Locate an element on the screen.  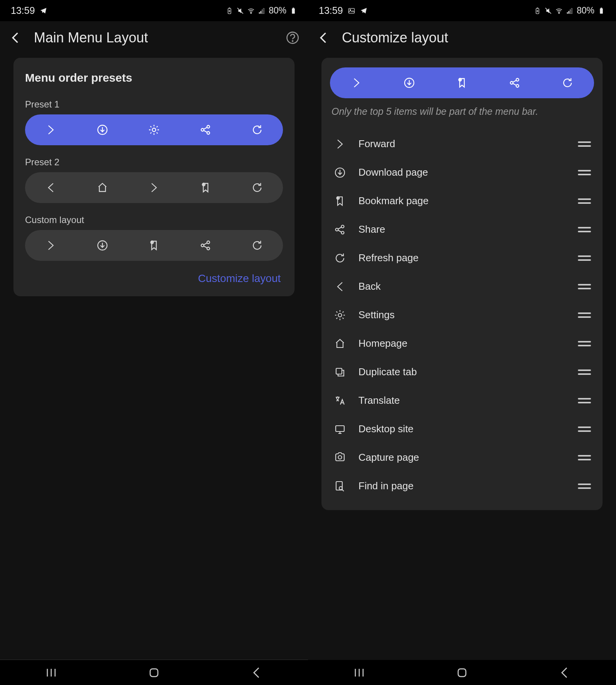
menu-item-row: Forward is located at coordinates (462, 144).